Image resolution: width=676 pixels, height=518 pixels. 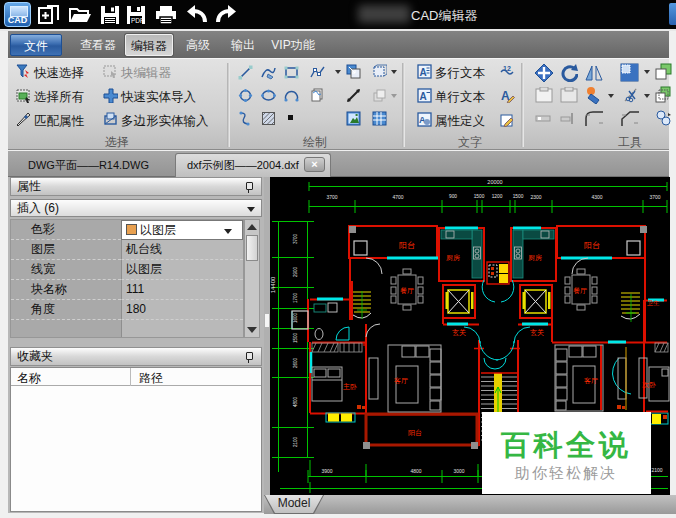 I want to click on svg-text: 14400, so click(x=273, y=284).